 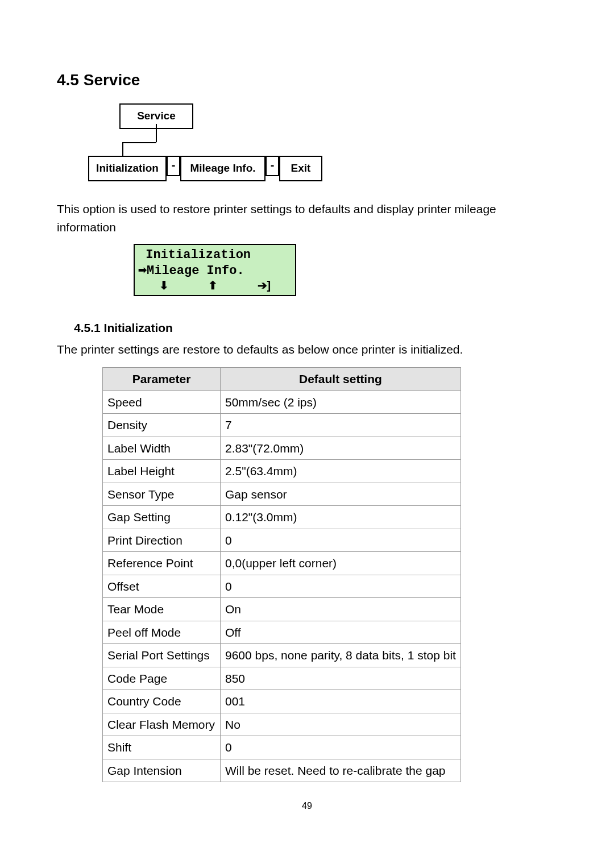 What do you see at coordinates (142, 271) in the screenshot?
I see `pointer-icon` at bounding box center [142, 271].